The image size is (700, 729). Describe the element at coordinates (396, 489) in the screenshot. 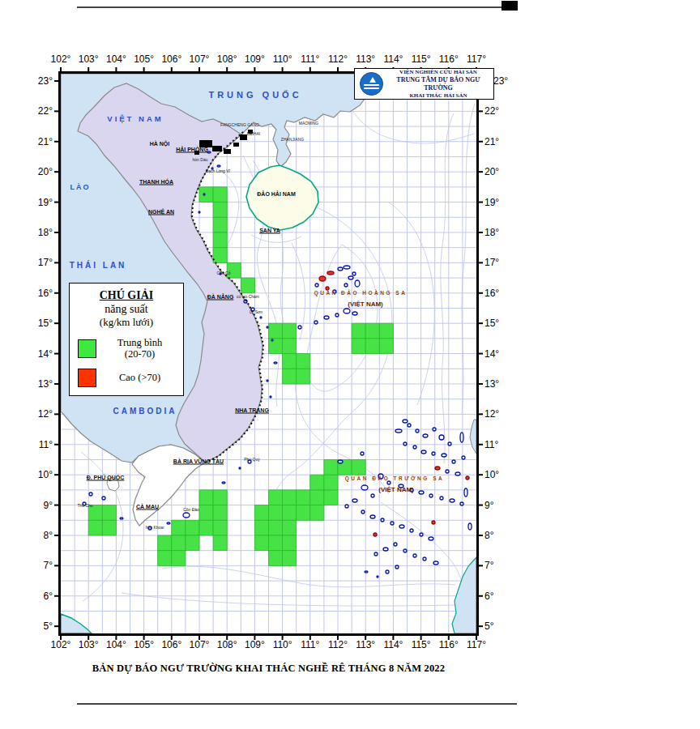

I see `archipelago-sublabel: (VIỆT NAM)` at that location.